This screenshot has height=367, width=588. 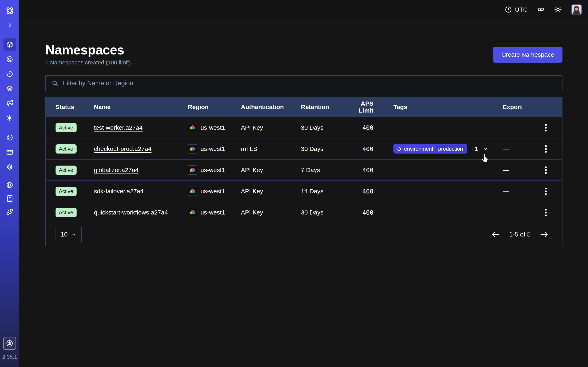 What do you see at coordinates (10, 45) in the screenshot?
I see `cube-icon` at bounding box center [10, 45].